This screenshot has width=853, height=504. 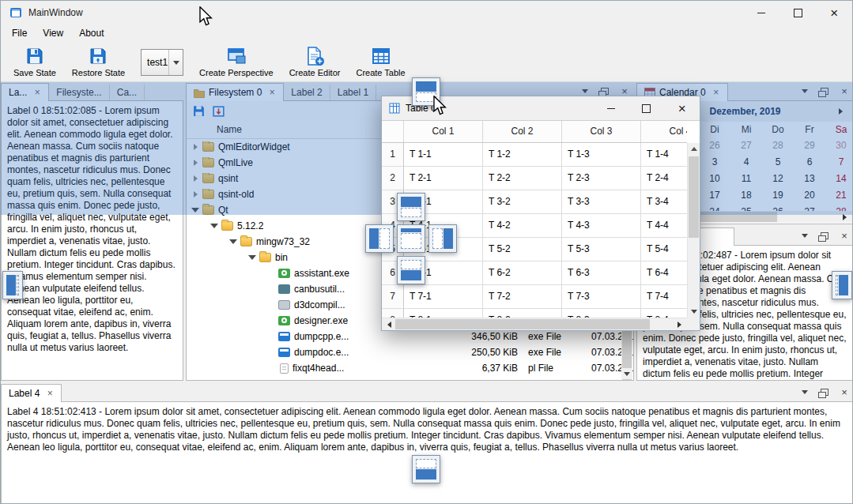 I want to click on table-icon, so click(x=394, y=108).